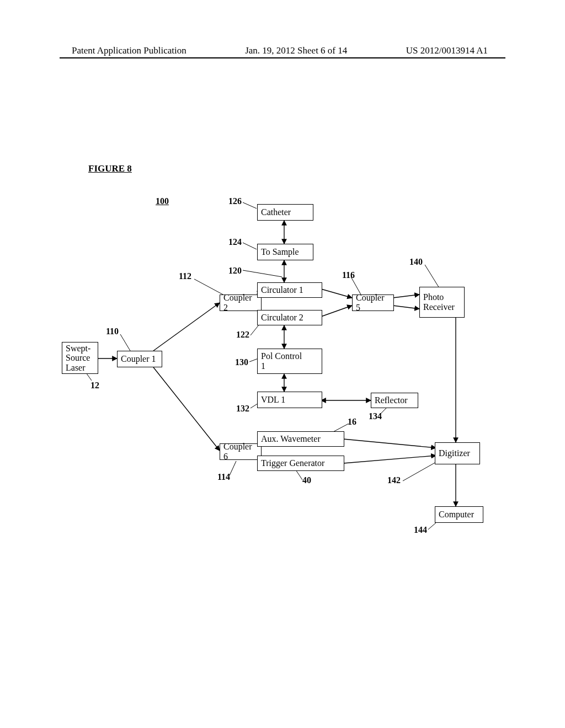 The image size is (565, 728). I want to click on box-coupler1: Coupler 1, so click(140, 359).